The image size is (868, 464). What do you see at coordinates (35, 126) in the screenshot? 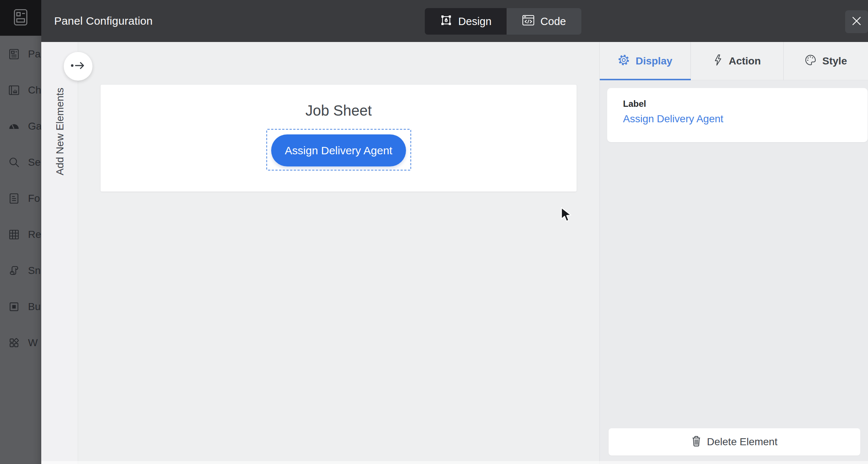
I see `sidebar-item-label: Ga` at bounding box center [35, 126].